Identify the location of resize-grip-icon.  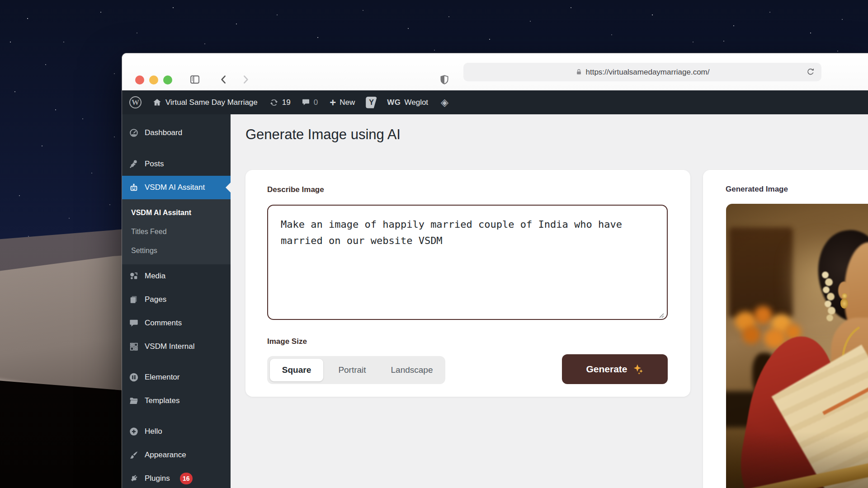
(661, 316).